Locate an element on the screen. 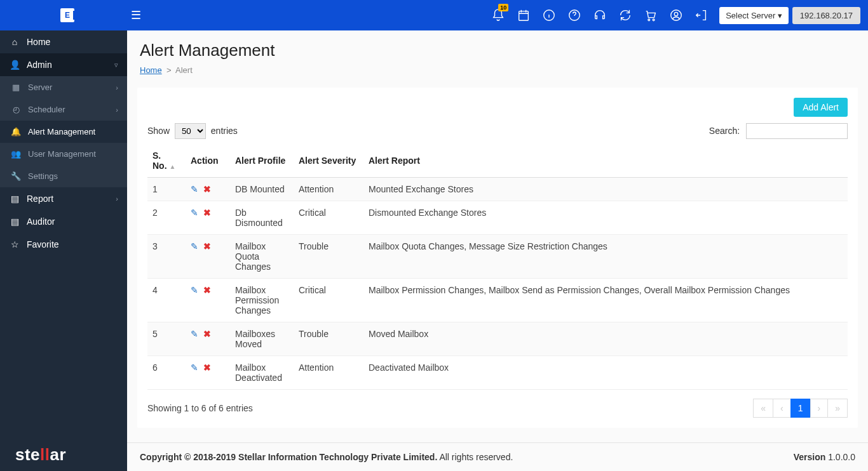  col-profile: Alert Profile is located at coordinates (262, 161).